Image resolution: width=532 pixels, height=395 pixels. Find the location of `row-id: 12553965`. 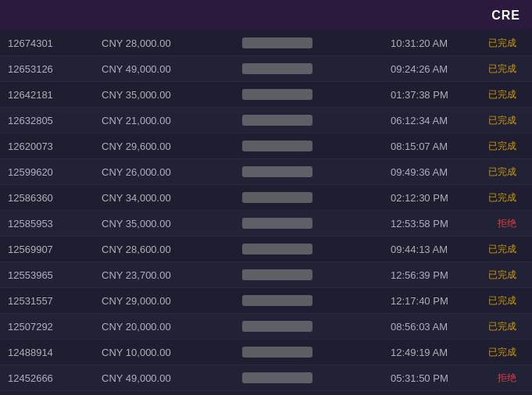

row-id: 12553965 is located at coordinates (55, 275).